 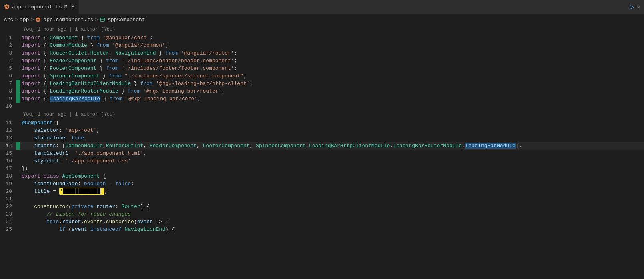 I want to click on code-line-13: 13 standalone: true,, so click(x=322, y=138).